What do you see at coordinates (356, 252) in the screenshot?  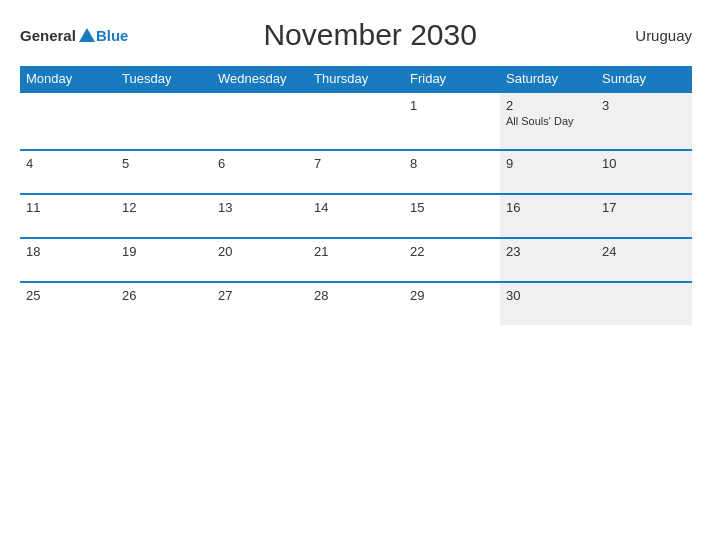 I see `day-number: 21` at bounding box center [356, 252].